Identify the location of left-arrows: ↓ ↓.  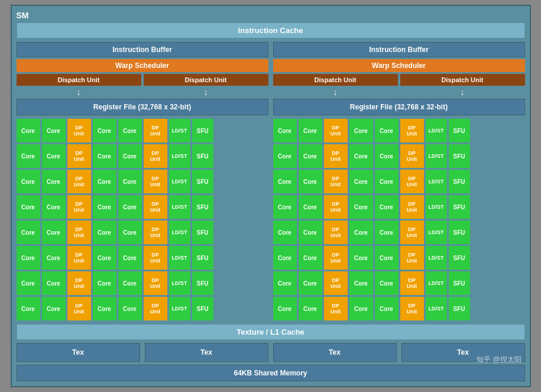
(142, 92).